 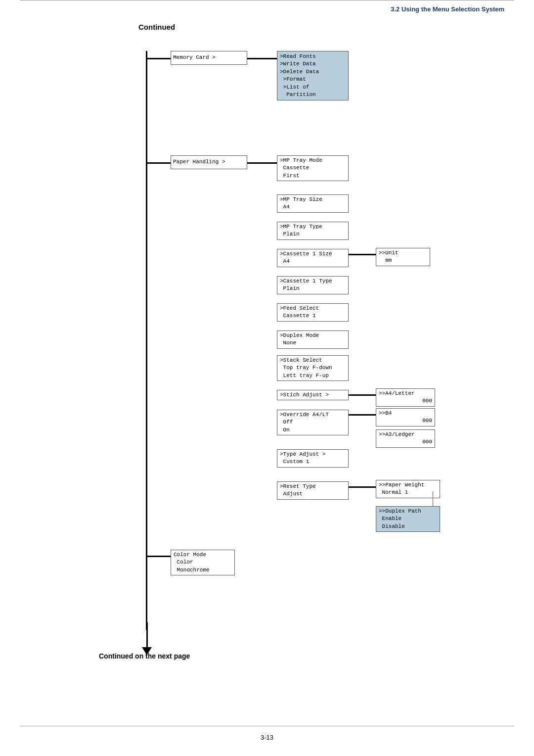 What do you see at coordinates (262, 163) in the screenshot?
I see `h-line-ph-submenu` at bounding box center [262, 163].